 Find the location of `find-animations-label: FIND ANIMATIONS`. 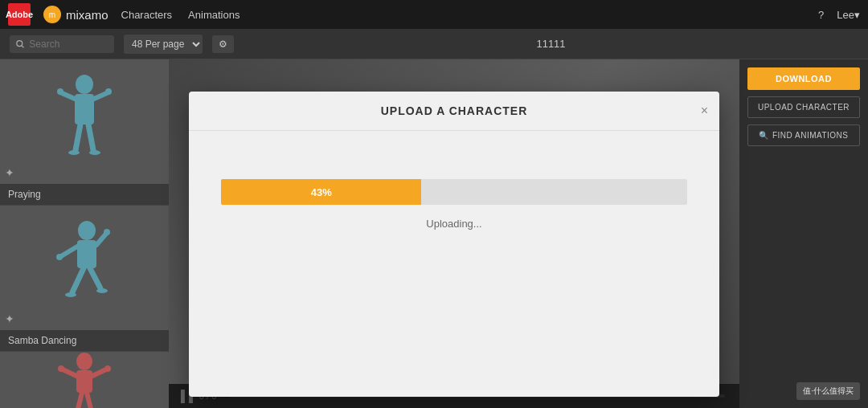

find-animations-label: FIND ANIMATIONS is located at coordinates (810, 135).